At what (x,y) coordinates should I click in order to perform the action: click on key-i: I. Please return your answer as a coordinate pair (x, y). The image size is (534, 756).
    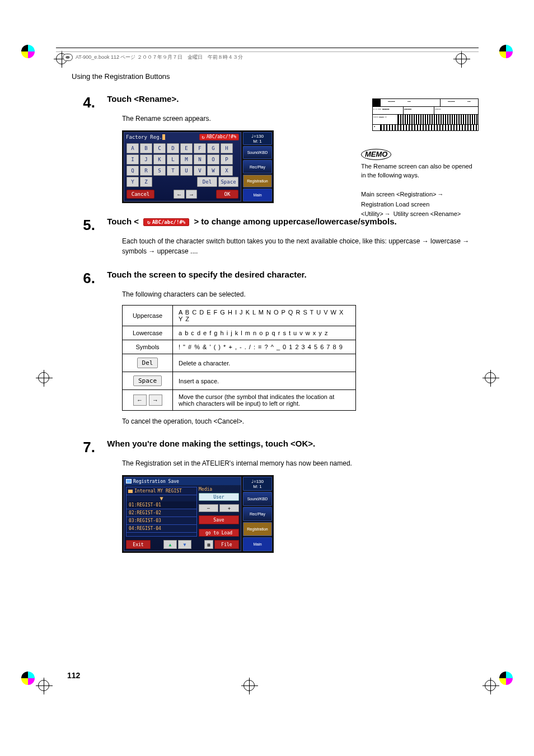
    Looking at the image, I should click on (133, 159).